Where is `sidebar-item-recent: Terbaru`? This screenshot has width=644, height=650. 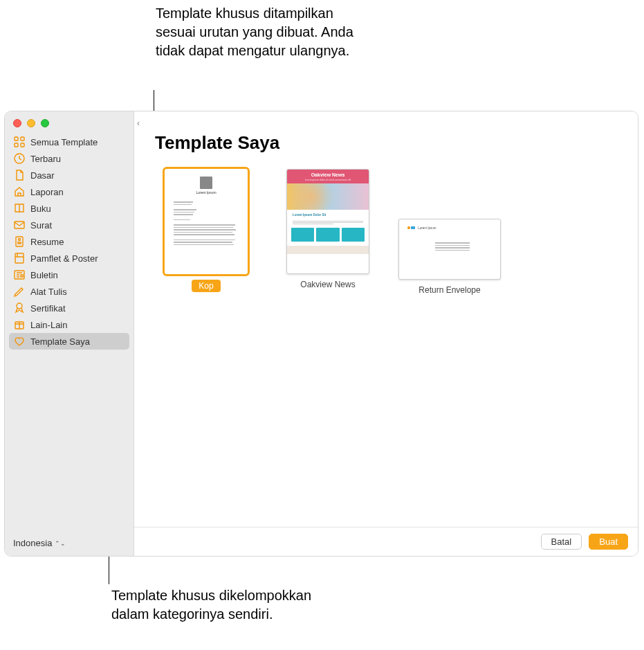 sidebar-item-recent: Terbaru is located at coordinates (69, 159).